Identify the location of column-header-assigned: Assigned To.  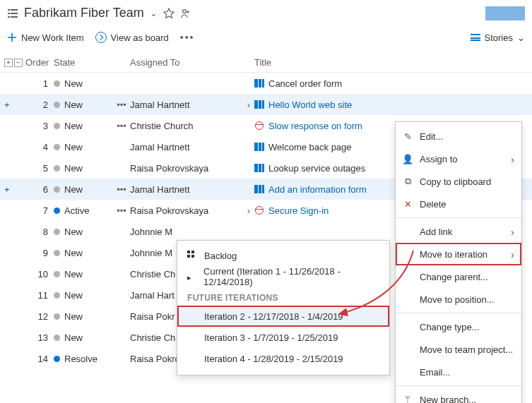
(187, 62).